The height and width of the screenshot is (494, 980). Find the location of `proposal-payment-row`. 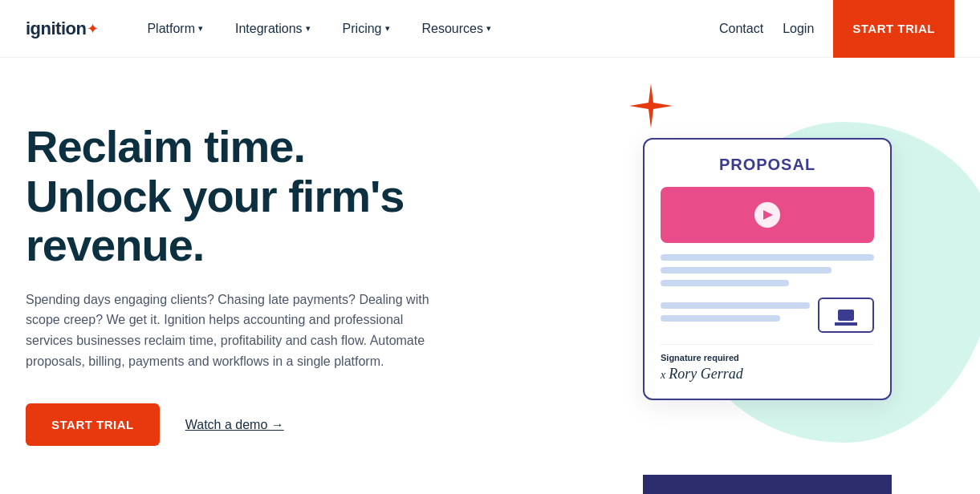

proposal-payment-row is located at coordinates (767, 315).